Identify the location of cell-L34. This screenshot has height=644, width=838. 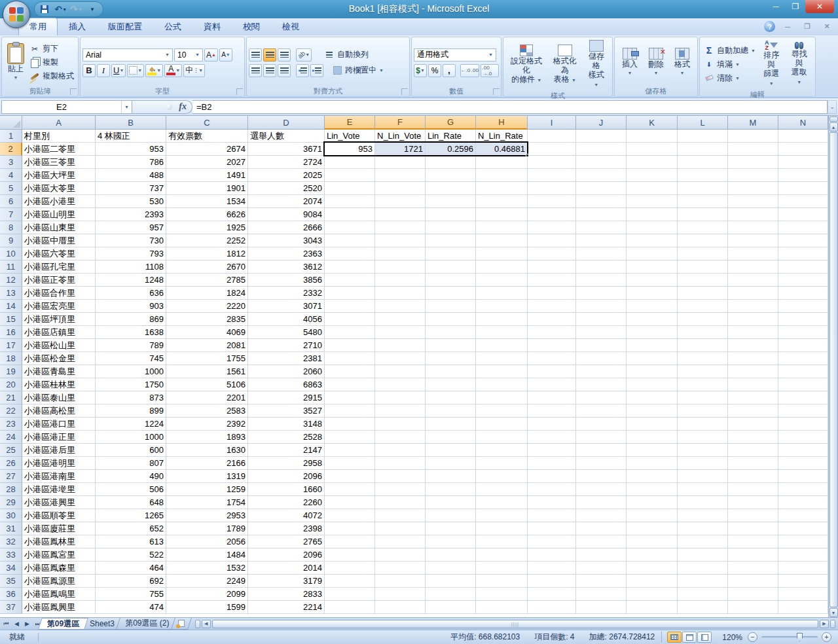
(703, 568).